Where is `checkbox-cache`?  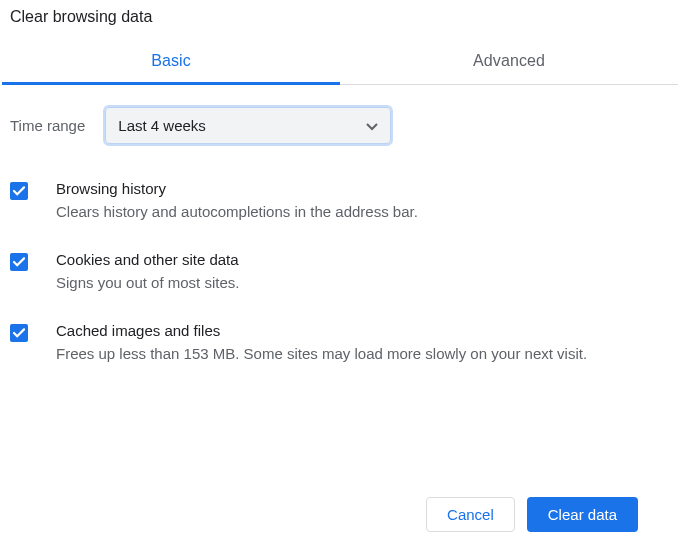
checkbox-cache is located at coordinates (19, 333).